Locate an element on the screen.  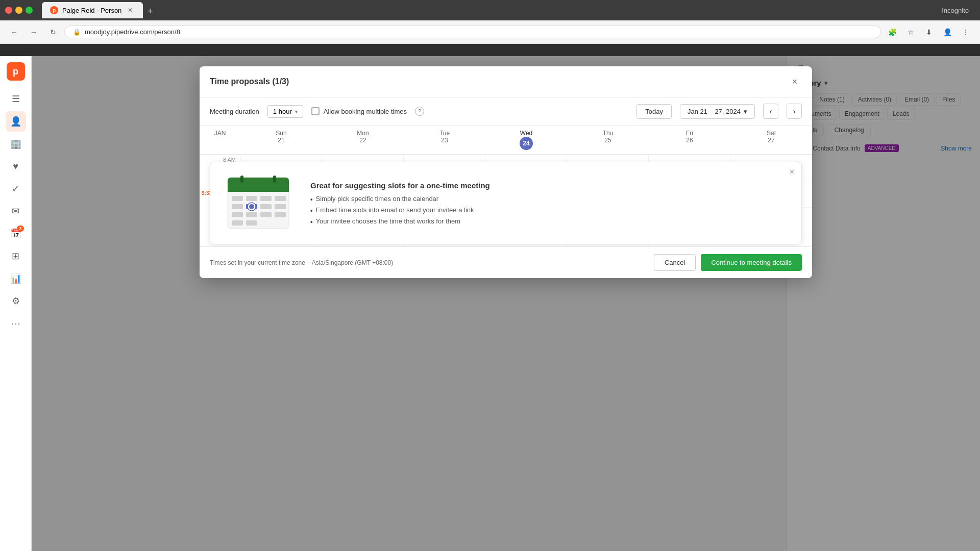
logo-letter: p is located at coordinates (15, 71).